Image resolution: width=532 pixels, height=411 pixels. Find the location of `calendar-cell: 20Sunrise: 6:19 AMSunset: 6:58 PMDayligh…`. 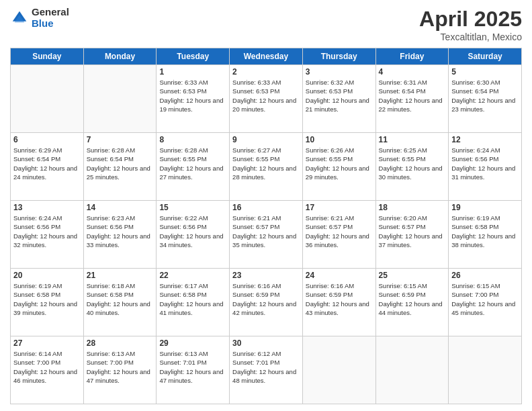

calendar-cell: 20Sunrise: 6:19 AMSunset: 6:58 PMDayligh… is located at coordinates (47, 302).